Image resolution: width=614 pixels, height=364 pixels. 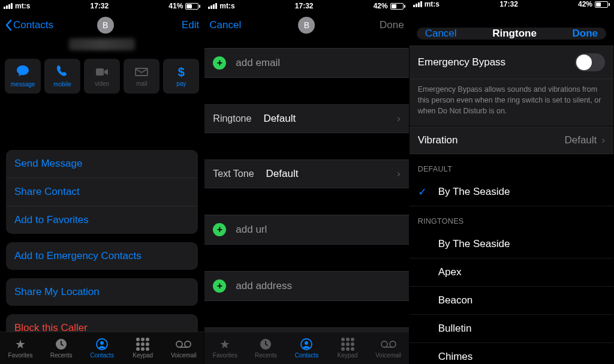 What do you see at coordinates (178, 25) in the screenshot?
I see `edit-button: Edit` at bounding box center [178, 25].